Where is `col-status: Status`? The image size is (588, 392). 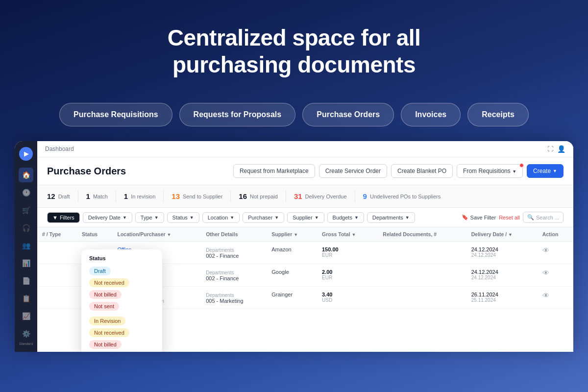
col-status: Status is located at coordinates (95, 234).